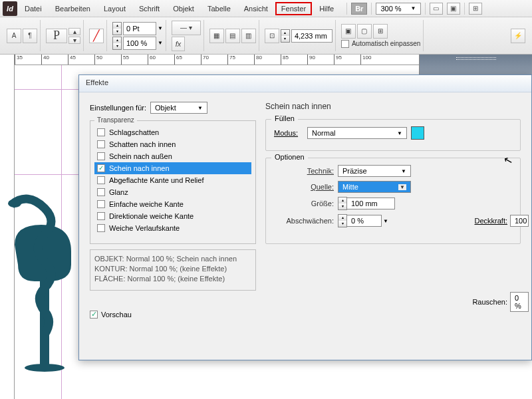 Image resolution: width=532 pixels, height=399 pixels. Describe the element at coordinates (57, 36) in the screenshot. I see `paragraph-icon: P` at that location.